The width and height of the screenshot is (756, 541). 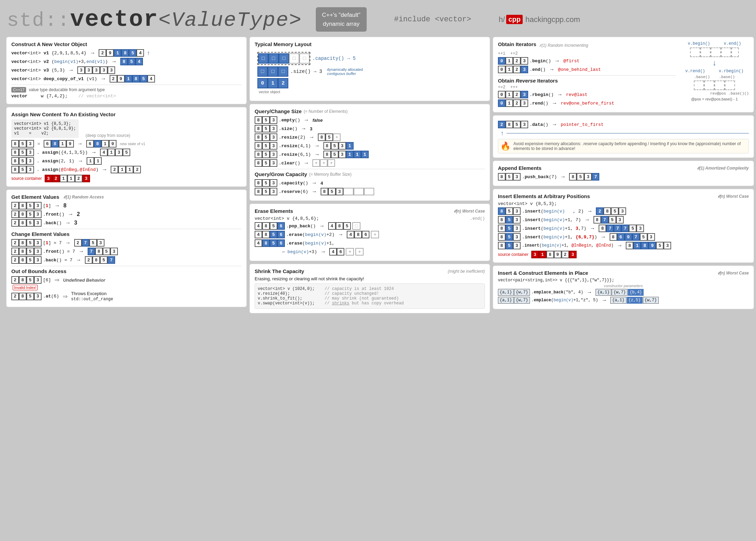 I want to click on h-label: h/, so click(x=502, y=20).